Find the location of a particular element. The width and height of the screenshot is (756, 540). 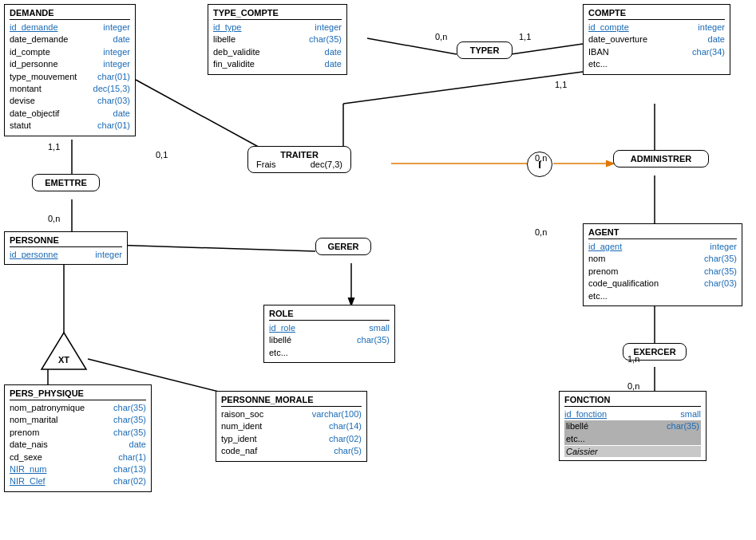

card-admin-left: 0,n is located at coordinates (541, 158).